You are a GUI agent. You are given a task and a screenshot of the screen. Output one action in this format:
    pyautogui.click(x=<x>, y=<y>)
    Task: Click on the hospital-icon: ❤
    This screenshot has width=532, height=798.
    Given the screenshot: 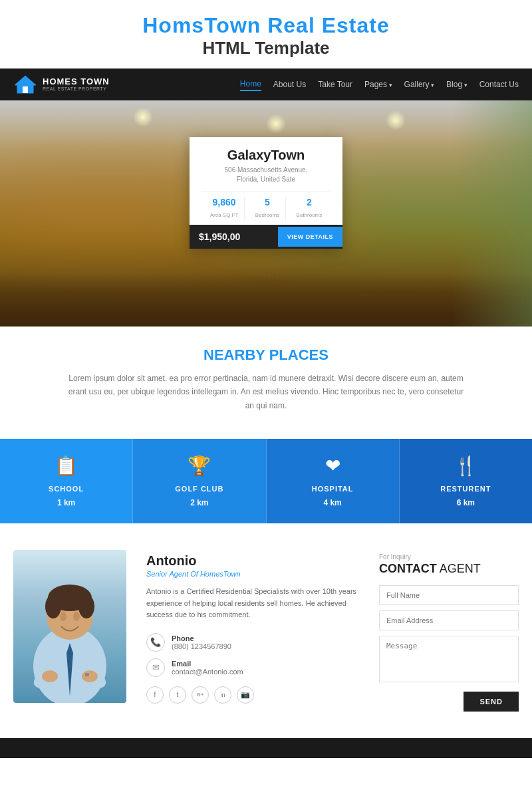 What is the action you would take?
    pyautogui.click(x=332, y=466)
    